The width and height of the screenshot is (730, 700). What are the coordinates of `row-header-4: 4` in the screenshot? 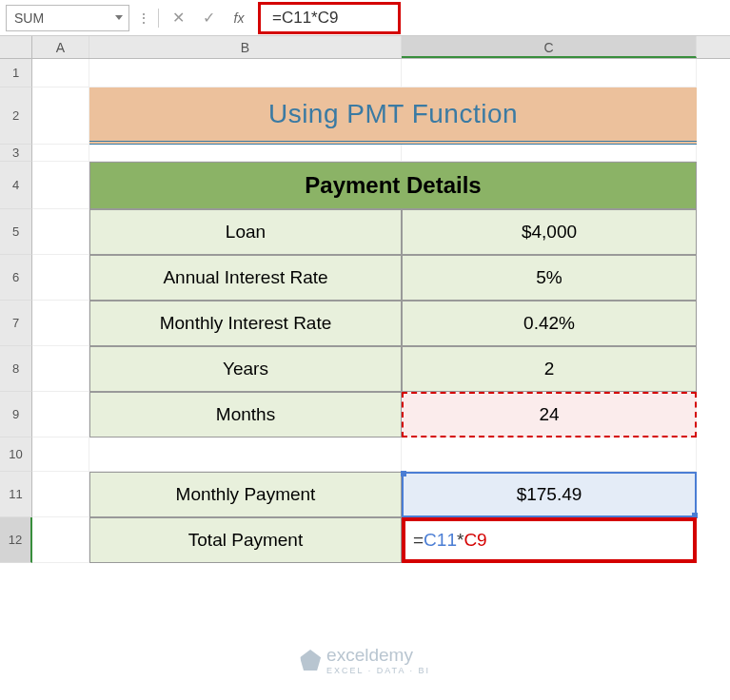 It's located at (16, 185).